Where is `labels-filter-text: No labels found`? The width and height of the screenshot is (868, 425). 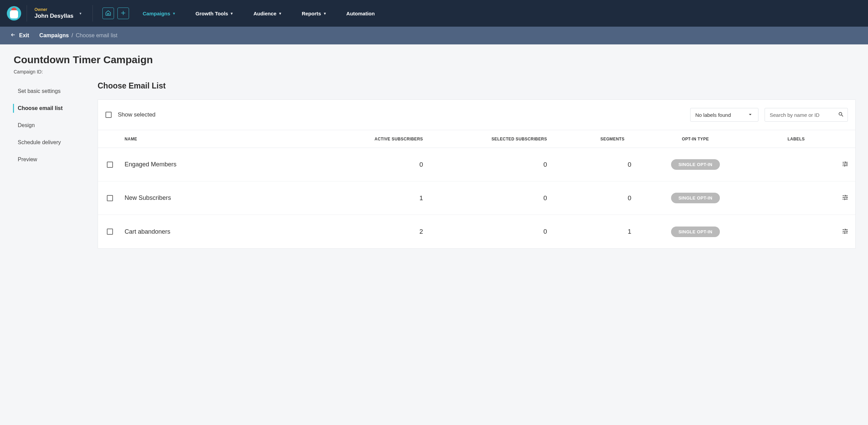 labels-filter-text: No labels found is located at coordinates (713, 115).